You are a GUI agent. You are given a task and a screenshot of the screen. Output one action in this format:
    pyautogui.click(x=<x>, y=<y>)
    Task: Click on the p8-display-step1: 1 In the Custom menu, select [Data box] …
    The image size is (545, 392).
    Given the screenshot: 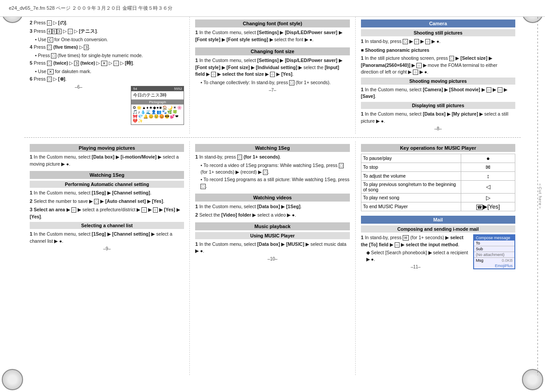 What is the action you would take?
    pyautogui.click(x=438, y=118)
    